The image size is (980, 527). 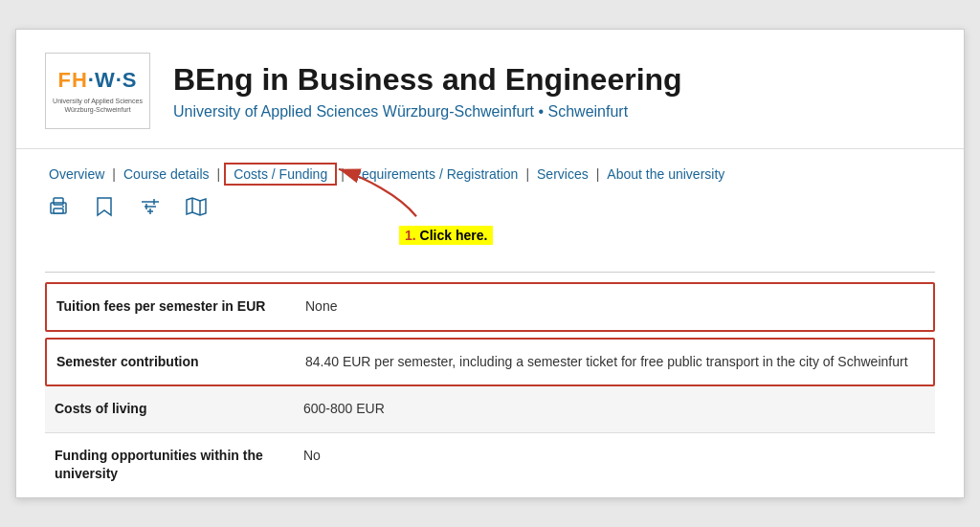 I want to click on row-value: 84.40 EUR per semester, including a seme…, so click(x=614, y=362).